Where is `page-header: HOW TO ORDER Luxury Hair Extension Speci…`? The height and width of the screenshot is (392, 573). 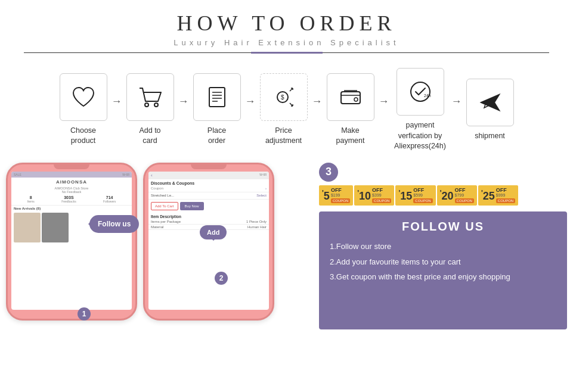 page-header: HOW TO ORDER Luxury Hair Extension Speci… is located at coordinates (286, 29).